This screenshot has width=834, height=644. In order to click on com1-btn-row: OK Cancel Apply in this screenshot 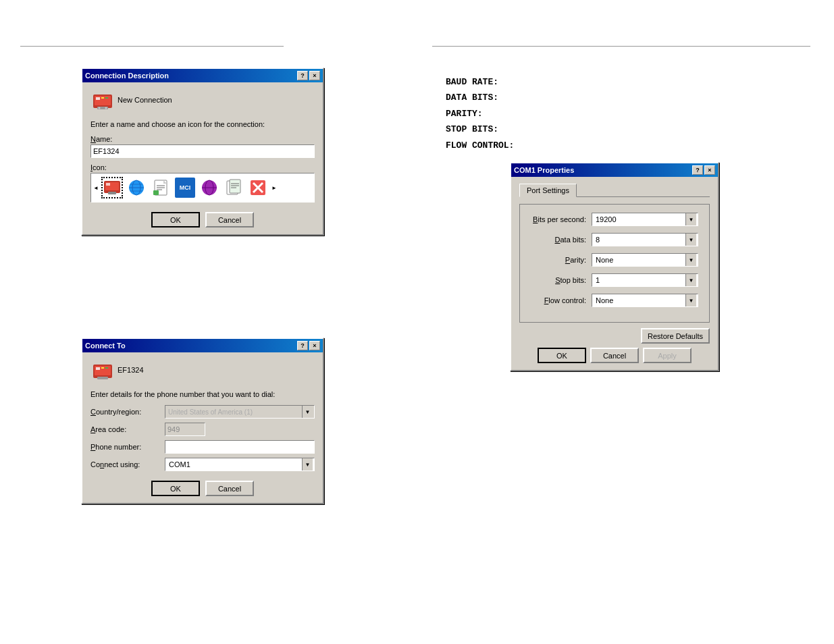, I will do `click(615, 355)`.